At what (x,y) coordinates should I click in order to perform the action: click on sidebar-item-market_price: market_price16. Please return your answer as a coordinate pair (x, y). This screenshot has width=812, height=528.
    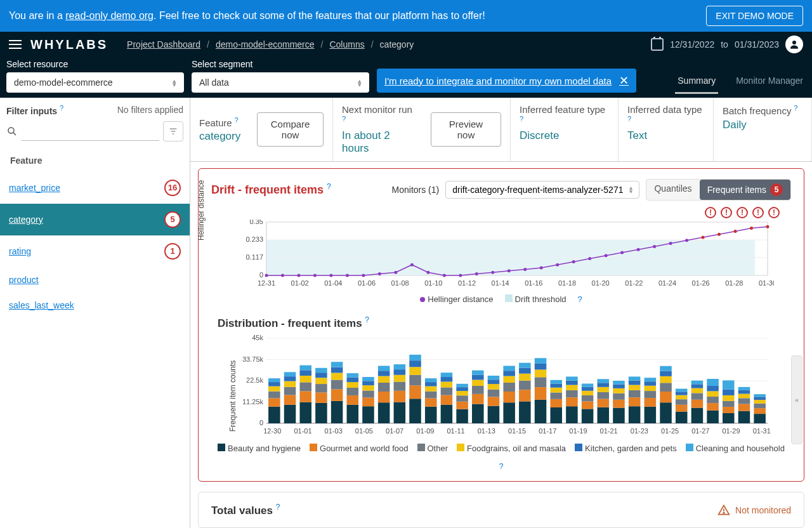
    Looking at the image, I should click on (95, 188).